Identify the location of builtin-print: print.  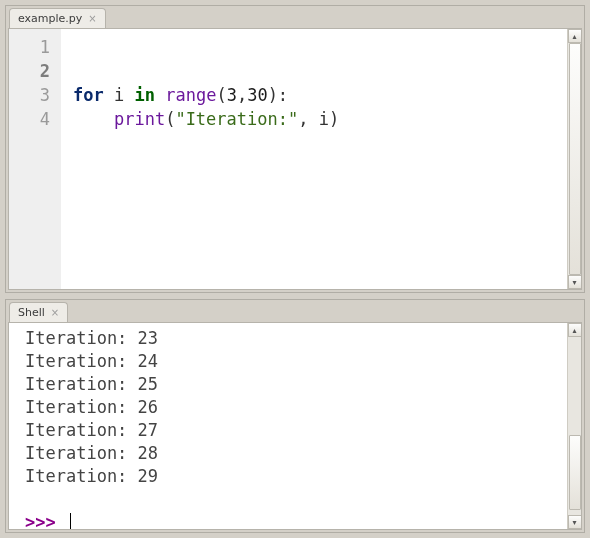
(140, 119).